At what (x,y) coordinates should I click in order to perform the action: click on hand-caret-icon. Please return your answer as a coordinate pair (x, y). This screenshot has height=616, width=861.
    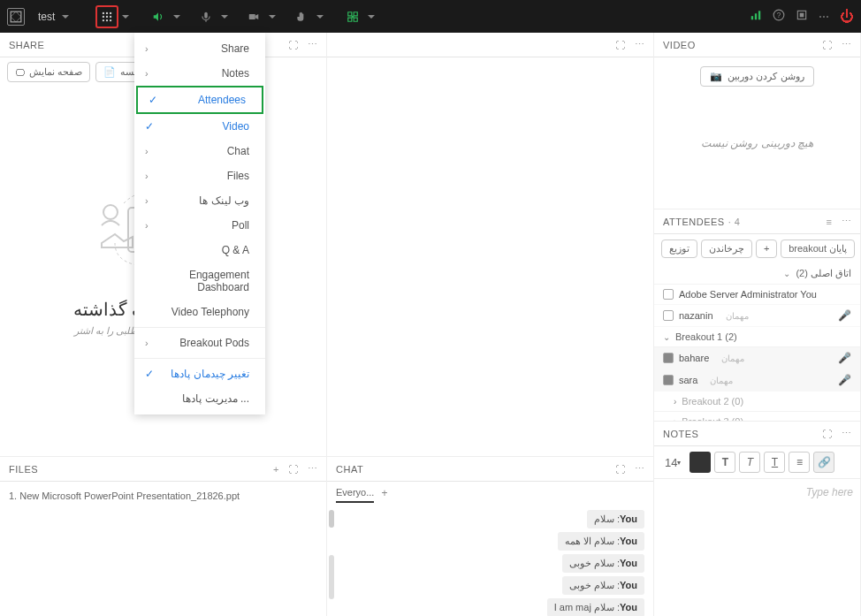
    Looking at the image, I should click on (320, 17).